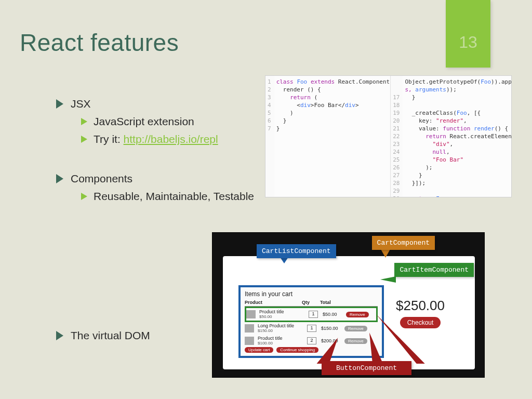 The image size is (532, 399). Describe the element at coordinates (420, 305) in the screenshot. I see `cart-total-amount: $250.00` at that location.